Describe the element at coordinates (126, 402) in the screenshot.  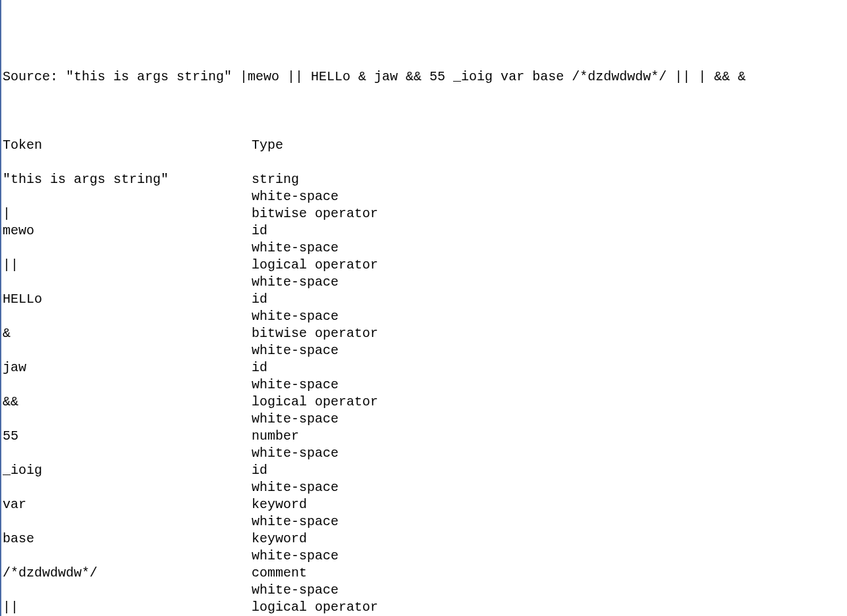
I see `token-cell: &&` at that location.